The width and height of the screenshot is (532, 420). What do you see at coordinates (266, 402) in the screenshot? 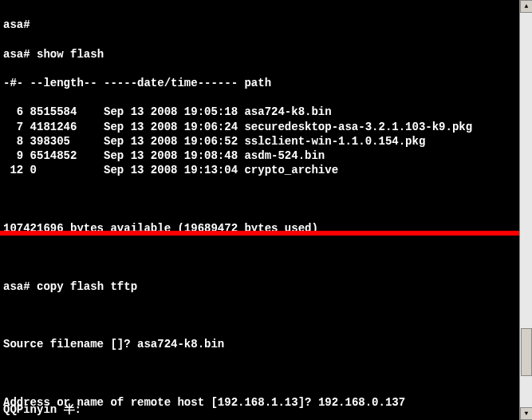
I see `remote-host-line: Address or name of remote host [192.168.…` at bounding box center [266, 402].